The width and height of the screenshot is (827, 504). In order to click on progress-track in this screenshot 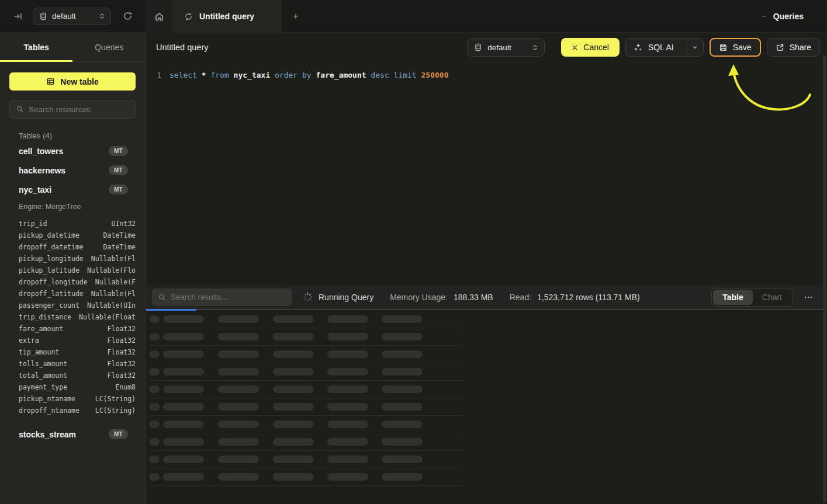, I will do `click(486, 310)`.